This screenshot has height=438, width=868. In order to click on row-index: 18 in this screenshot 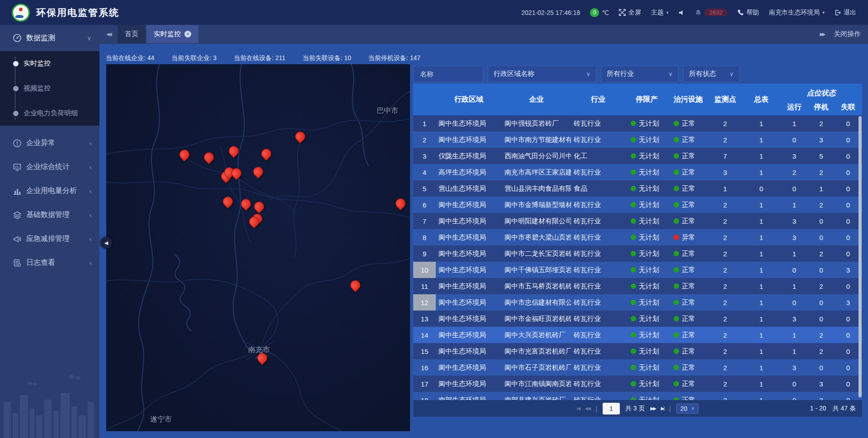, I will do `click(425, 396)`.